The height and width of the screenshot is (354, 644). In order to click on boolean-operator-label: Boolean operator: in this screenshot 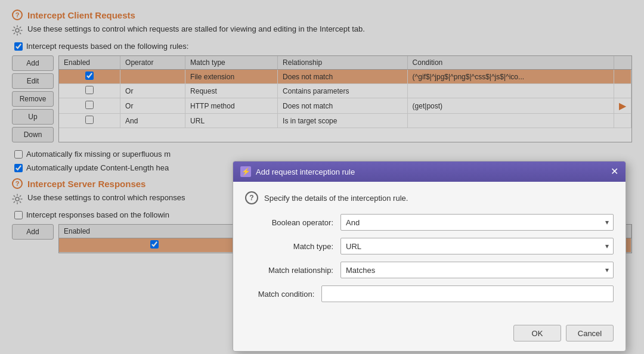, I will do `click(293, 223)`.